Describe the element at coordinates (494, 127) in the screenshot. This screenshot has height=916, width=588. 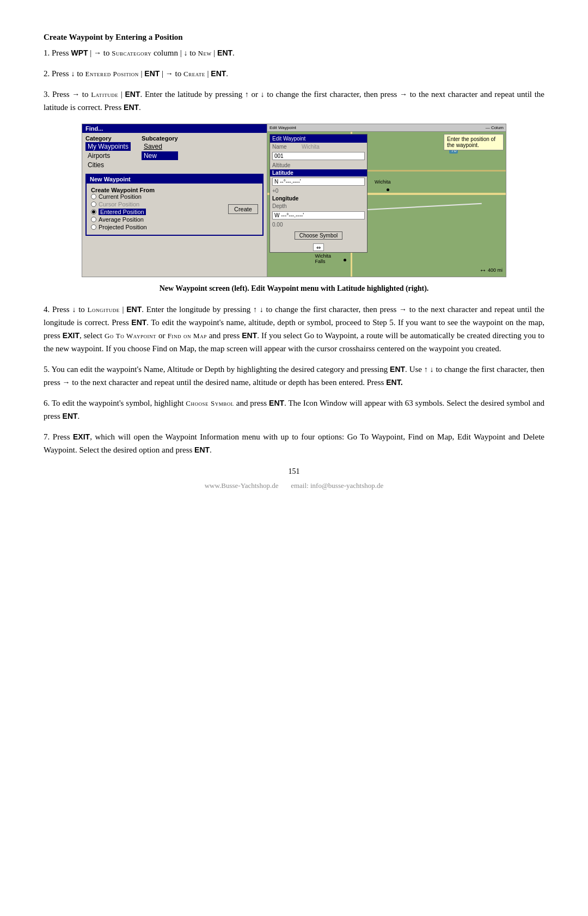
I see `colum-label: — Colum` at that location.